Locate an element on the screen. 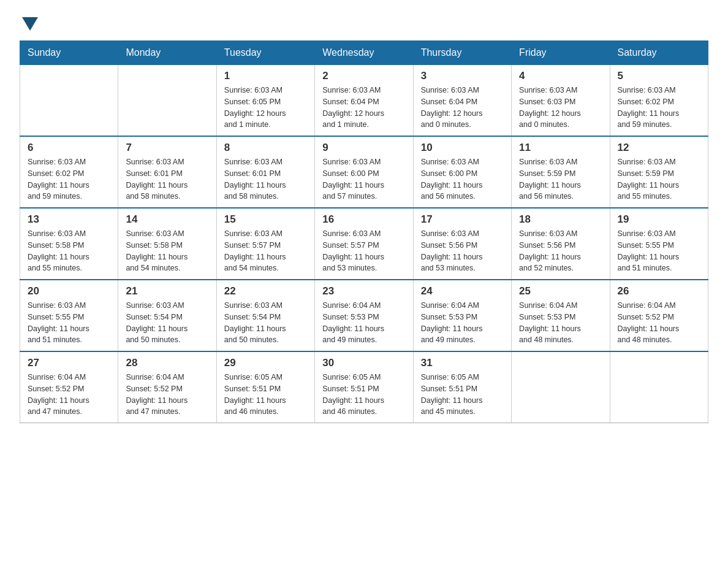 The height and width of the screenshot is (563, 728). day-cell: 20Sunrise: 6:03 AM Sunset: 5:55 PM Dayli… is located at coordinates (69, 315).